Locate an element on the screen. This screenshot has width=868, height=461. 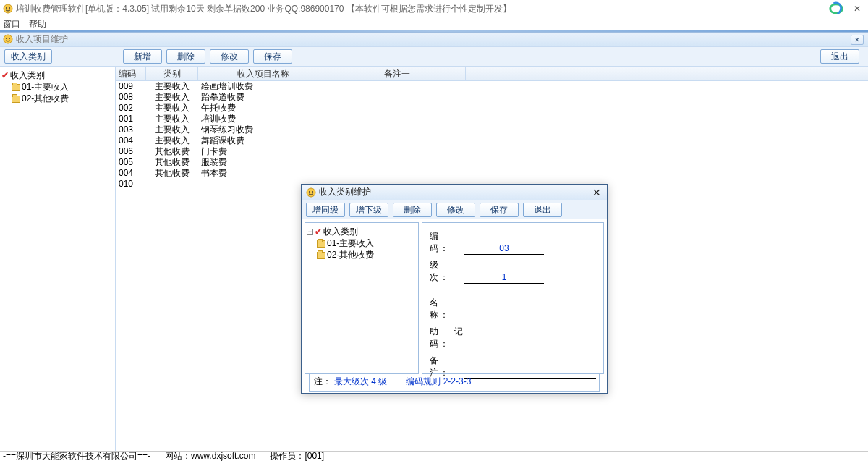
status-site: 网站：www.dxjsoft.com is located at coordinates (210, 456).